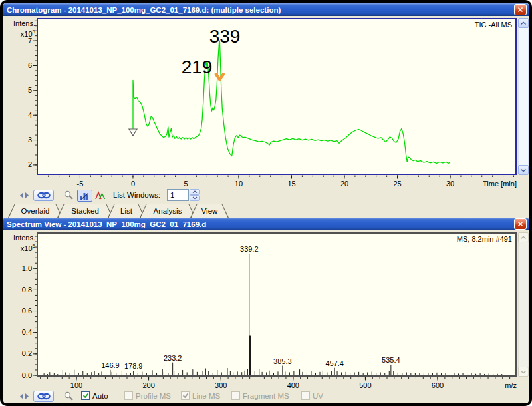  Describe the element at coordinates (186, 395) in the screenshot. I see `check-icon` at that location.